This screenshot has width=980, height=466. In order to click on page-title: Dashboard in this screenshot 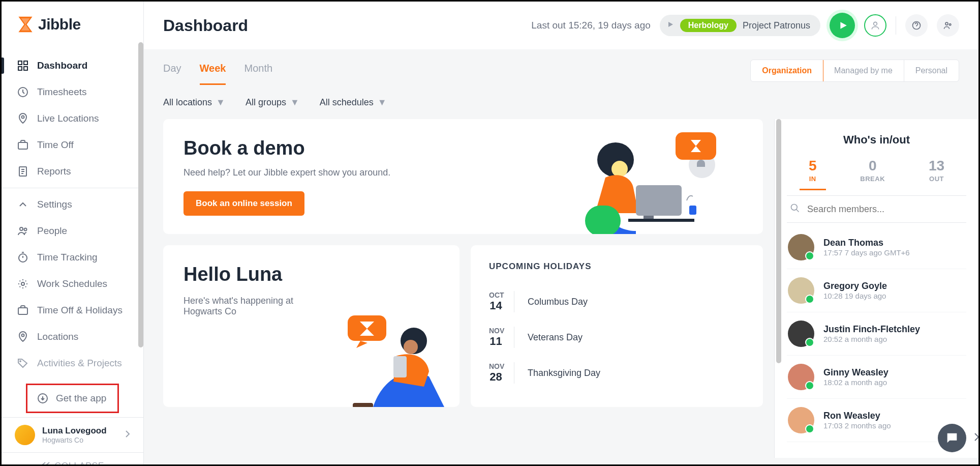, I will do `click(205, 25)`.